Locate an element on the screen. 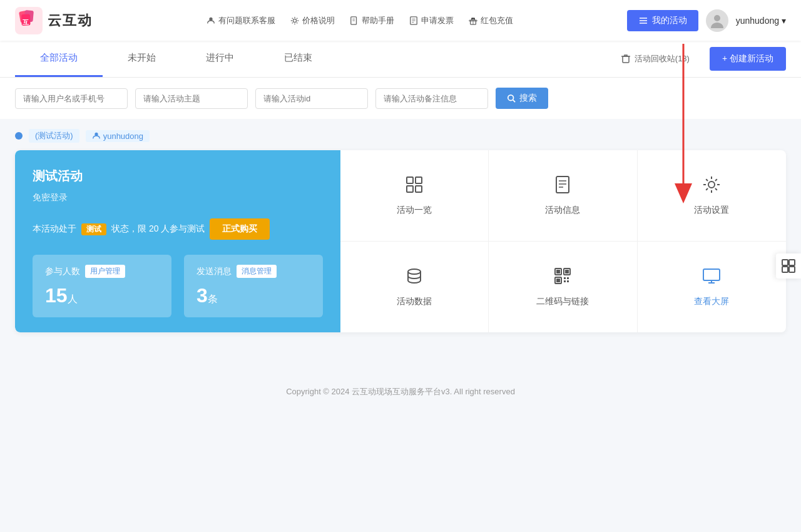  logo: 互 云互动 is located at coordinates (54, 21).